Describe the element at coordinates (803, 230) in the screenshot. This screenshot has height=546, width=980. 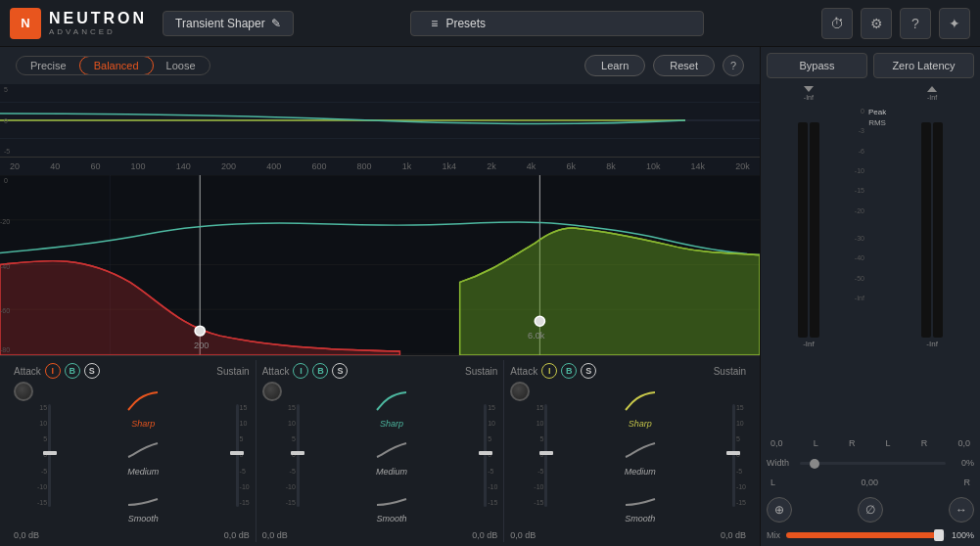
I see `left-meter-l` at that location.